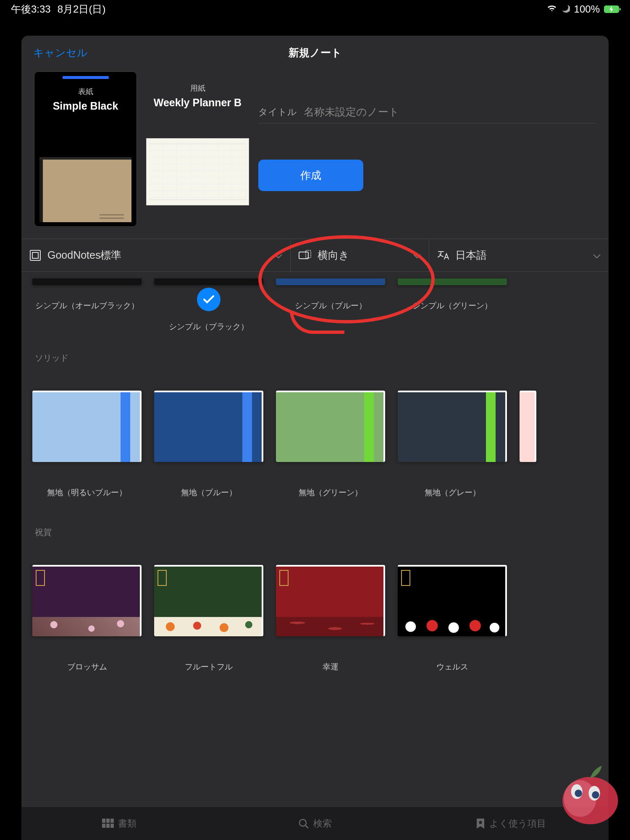 The width and height of the screenshot is (630, 840). I want to click on cover-caption: シンプル（オールブラック）, so click(87, 306).